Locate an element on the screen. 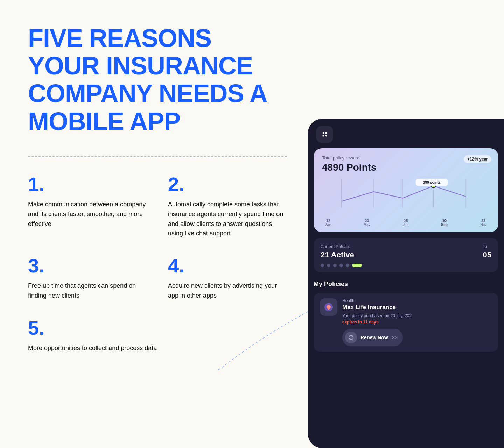 The image size is (504, 448). policy-name: Max Life Insurance is located at coordinates (417, 307).